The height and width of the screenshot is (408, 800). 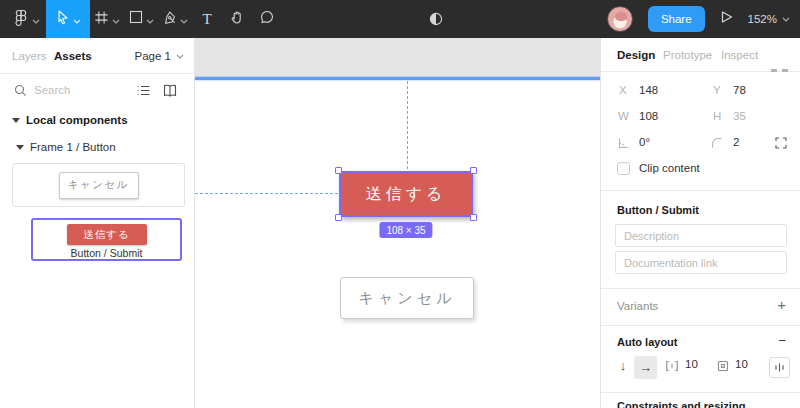 I want to click on clip-content-label: Clip content, so click(x=670, y=168).